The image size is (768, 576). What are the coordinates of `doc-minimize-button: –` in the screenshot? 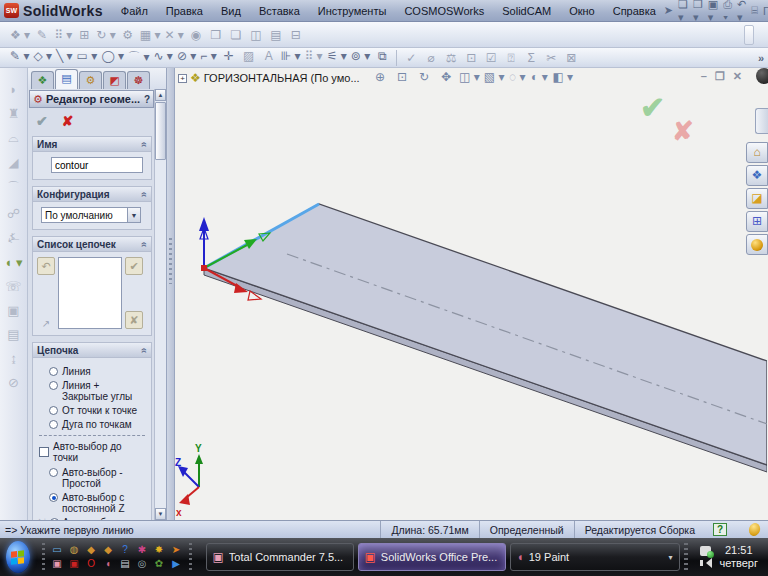 It's located at (704, 76).